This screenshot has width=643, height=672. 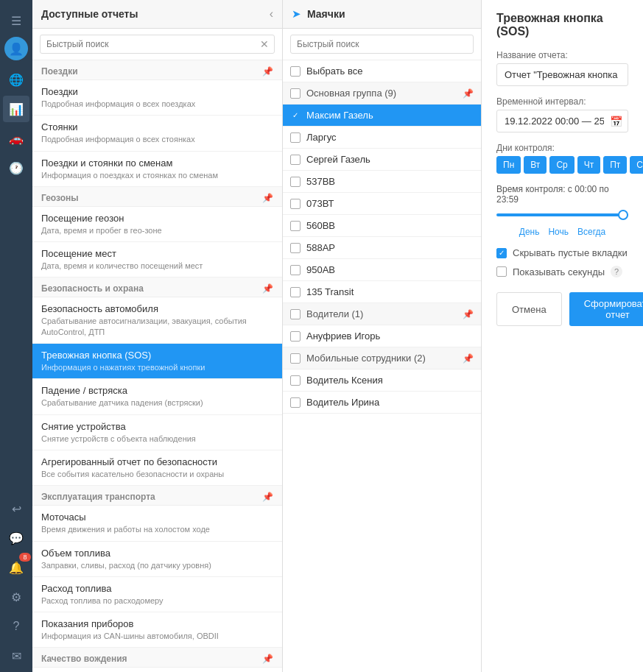 What do you see at coordinates (158, 169) in the screenshot?
I see `report-trips-shifts: Поездки и стоянки по сменам Информация о…` at bounding box center [158, 169].